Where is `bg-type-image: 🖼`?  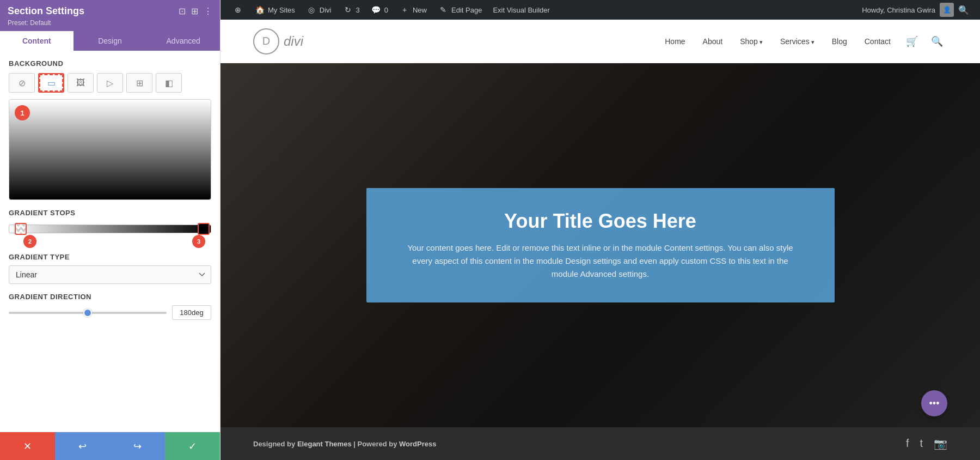
bg-type-image: 🖼 is located at coordinates (81, 83).